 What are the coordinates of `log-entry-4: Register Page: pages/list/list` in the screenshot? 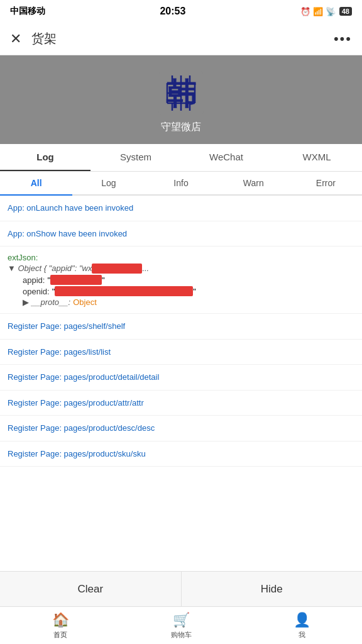 It's located at (181, 352).